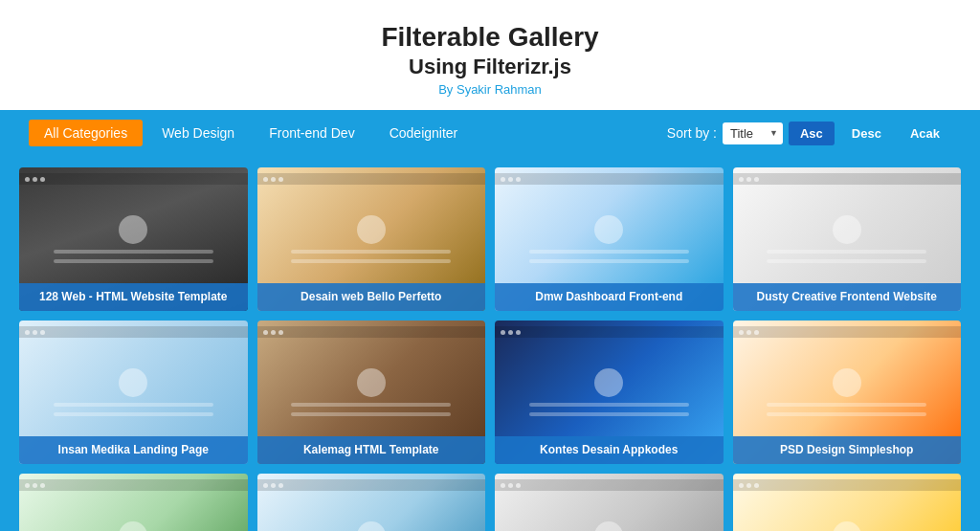  Describe the element at coordinates (609, 451) in the screenshot. I see `gallery-item-caption: Kontes Desain Appkodes` at that location.